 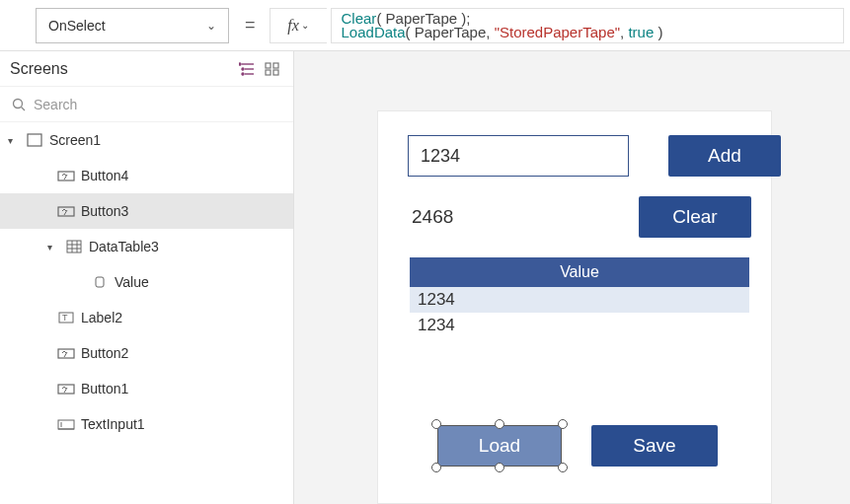 I want to click on svg-text: T, so click(x=65, y=318).